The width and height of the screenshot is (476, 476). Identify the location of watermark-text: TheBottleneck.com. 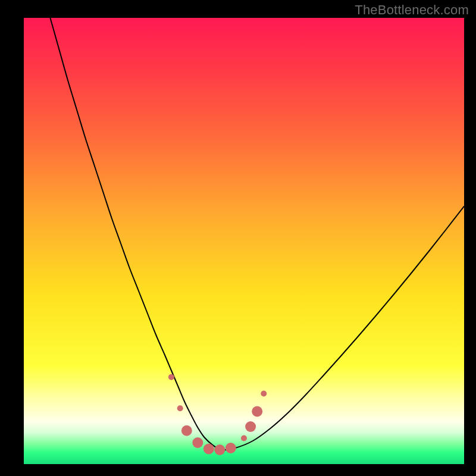
(412, 10).